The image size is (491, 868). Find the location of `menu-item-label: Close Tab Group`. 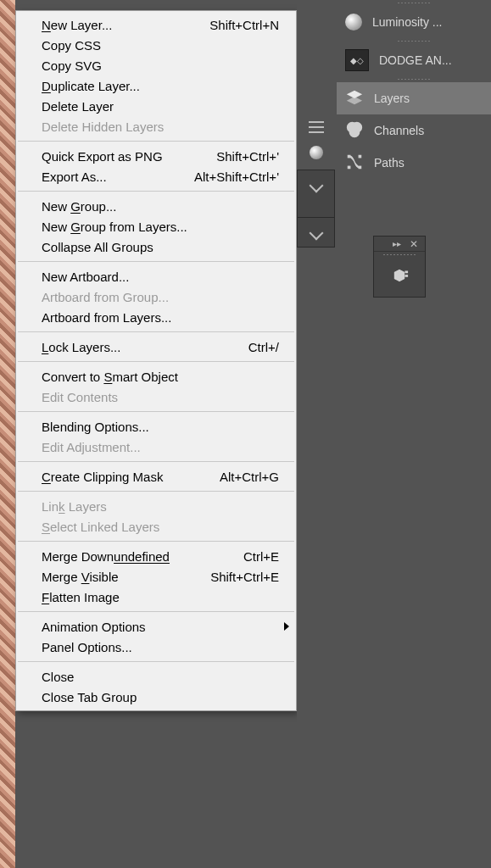

menu-item-label: Close Tab Group is located at coordinates (89, 697).